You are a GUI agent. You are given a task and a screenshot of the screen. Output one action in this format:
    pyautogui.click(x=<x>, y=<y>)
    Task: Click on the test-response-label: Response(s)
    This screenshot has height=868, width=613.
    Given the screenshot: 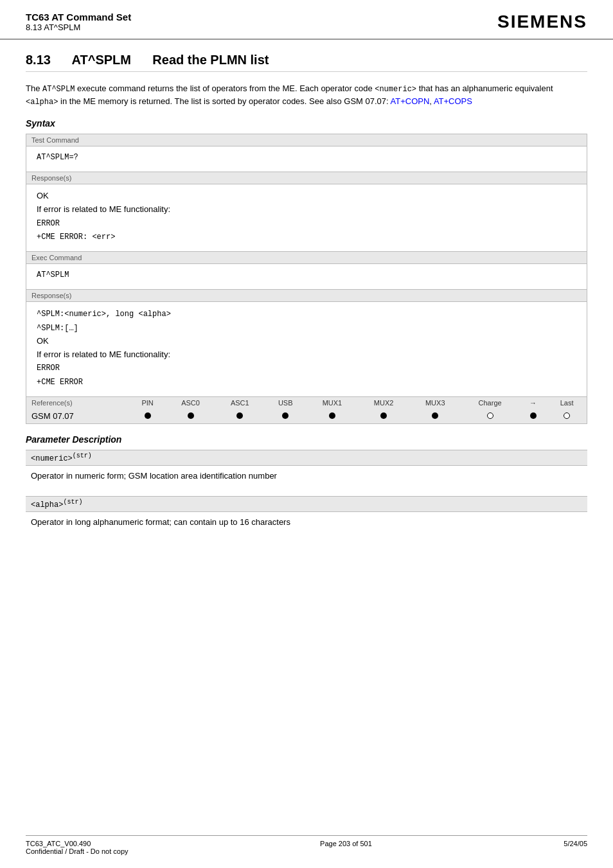 What is the action you would take?
    pyautogui.click(x=307, y=179)
    